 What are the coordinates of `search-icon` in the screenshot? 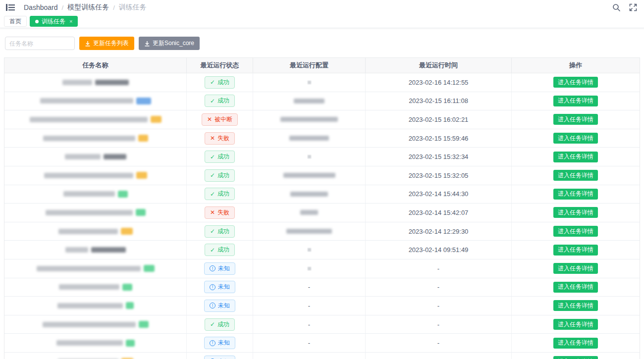 It's located at (616, 7).